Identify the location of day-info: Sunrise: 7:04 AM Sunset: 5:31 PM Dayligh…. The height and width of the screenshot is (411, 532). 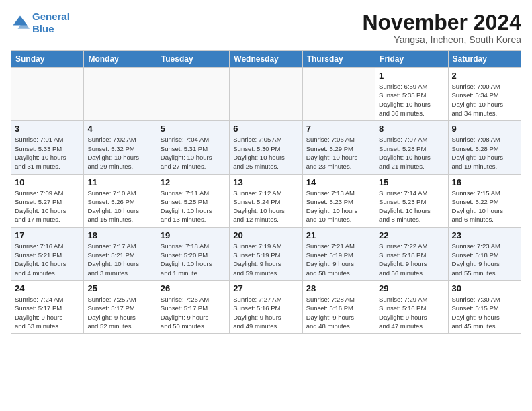
(193, 153).